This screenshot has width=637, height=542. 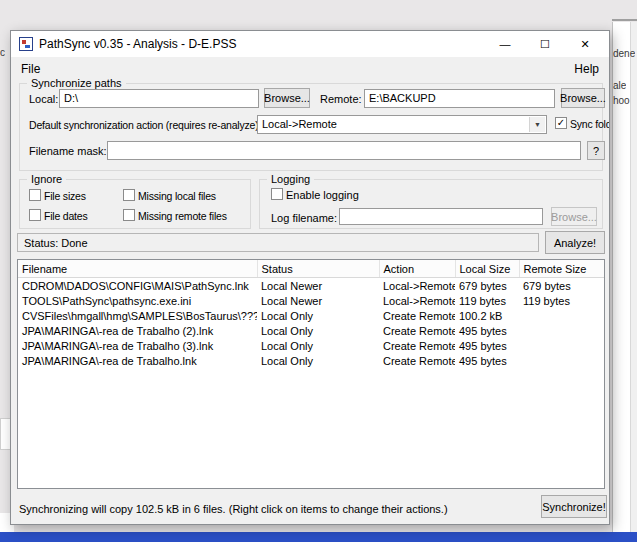 I want to click on filename-mask-label: Filename mask:, so click(x=68, y=151).